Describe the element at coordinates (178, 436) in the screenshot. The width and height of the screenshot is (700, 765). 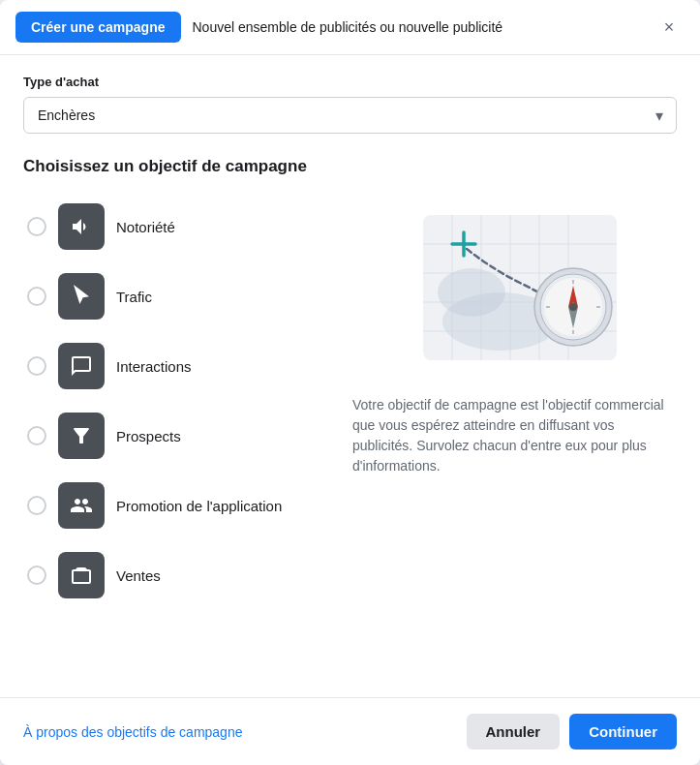
I see `objective-prospects: Prospects` at that location.